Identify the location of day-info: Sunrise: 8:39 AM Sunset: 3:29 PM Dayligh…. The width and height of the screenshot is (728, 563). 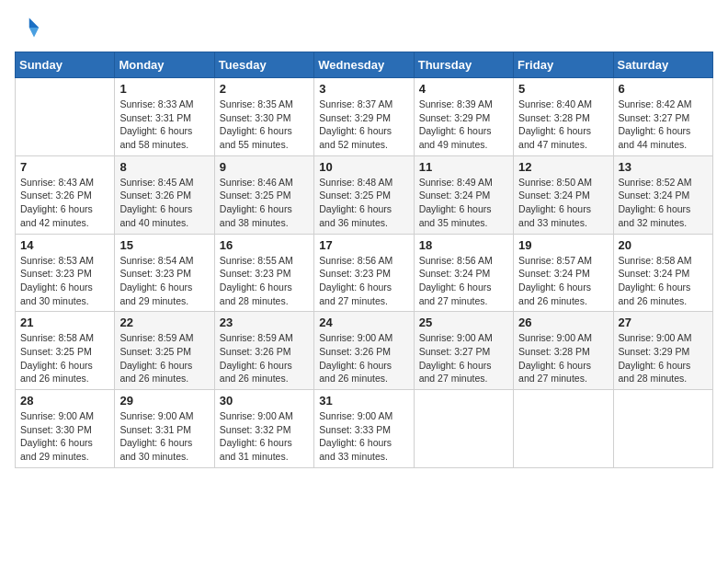
(463, 125).